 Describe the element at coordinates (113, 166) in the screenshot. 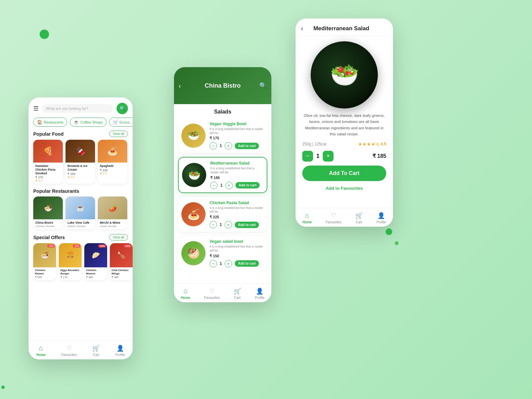

I see `food-name: Spaghetti` at that location.